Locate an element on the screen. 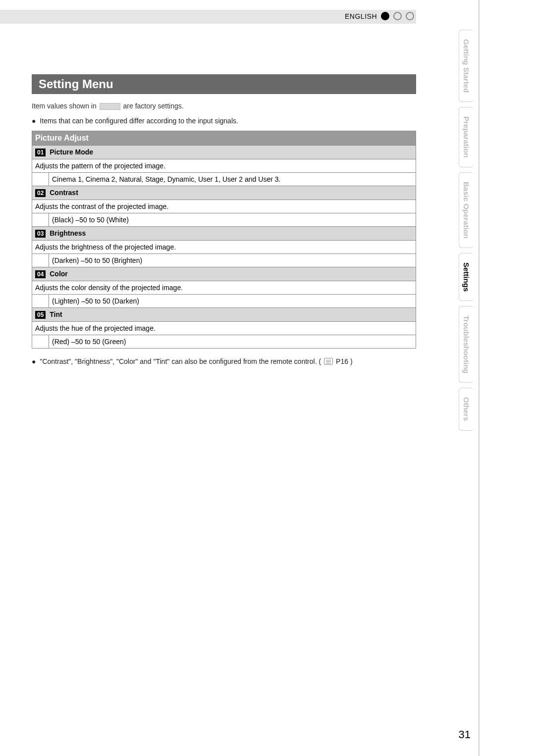  language-label: ENGLISH is located at coordinates (361, 16).